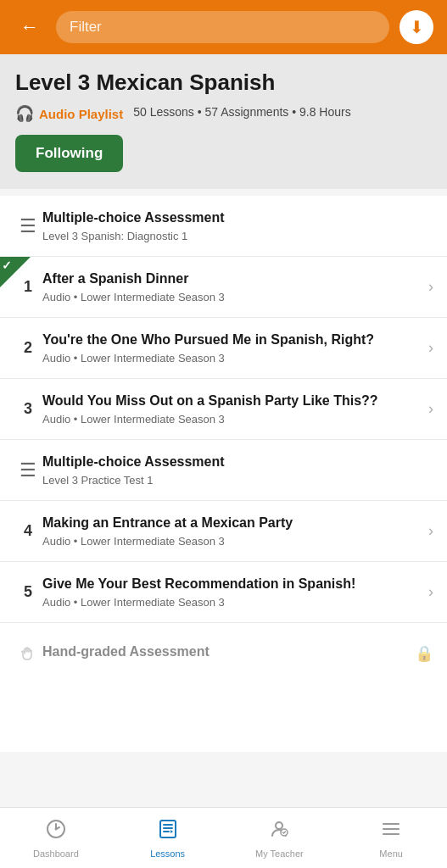  I want to click on list-item: 3 Would You Miss Out on a Spanish Party …, so click(224, 409).